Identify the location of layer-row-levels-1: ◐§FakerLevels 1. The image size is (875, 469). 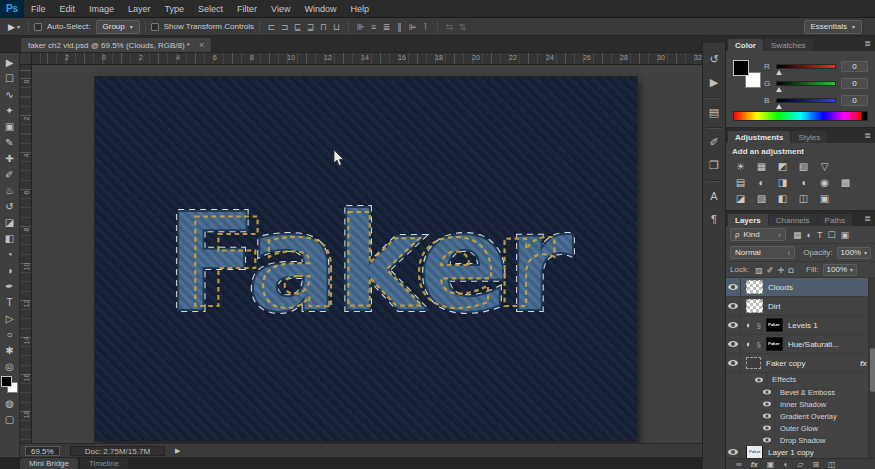
(800, 326).